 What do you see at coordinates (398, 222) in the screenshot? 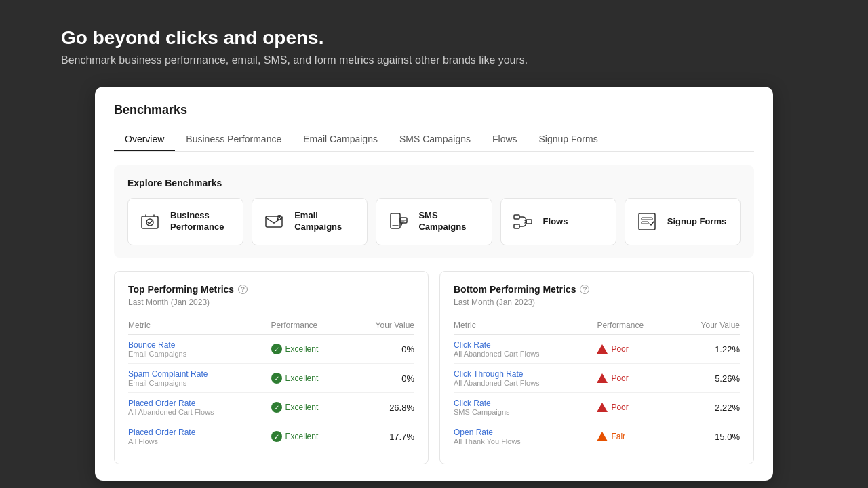
I see `sms-campaigns-icon` at bounding box center [398, 222].